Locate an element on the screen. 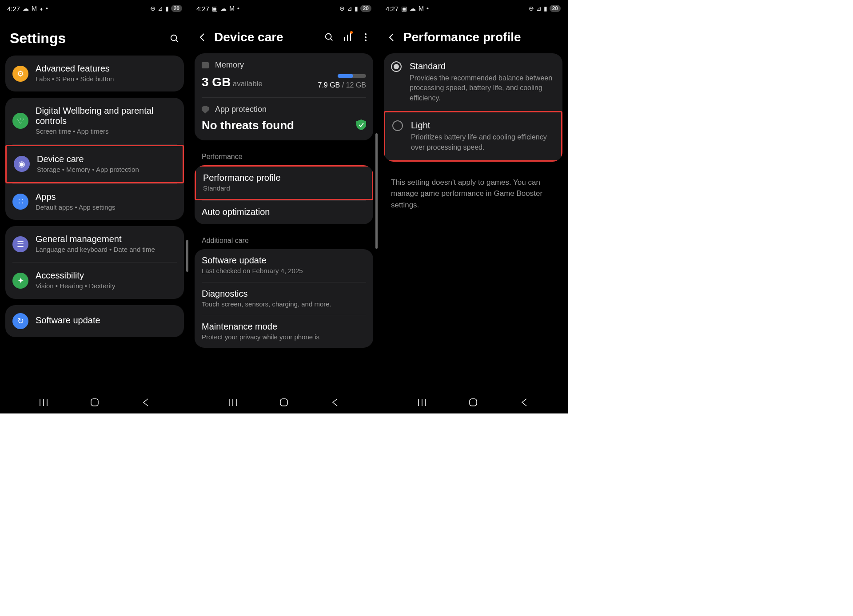 This screenshot has height=616, width=853. settings-item-advanced-features: ⚙ Advanced features Labs • S Pen • Side … is located at coordinates (95, 74).